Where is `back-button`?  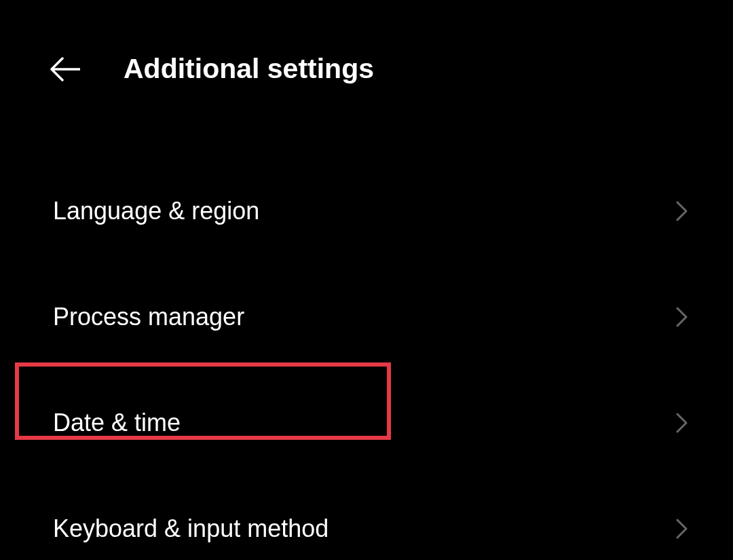
back-button is located at coordinates (65, 69).